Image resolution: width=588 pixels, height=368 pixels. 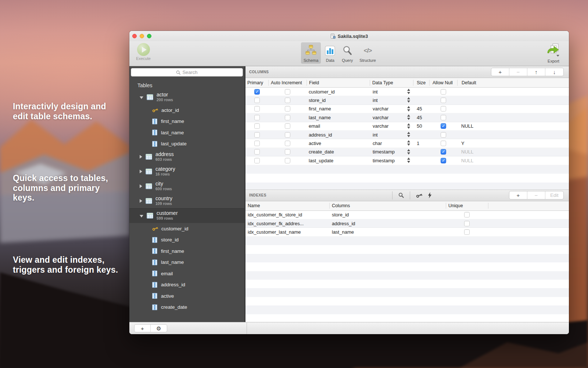 I want to click on sidebar-item-city: city600 rows, so click(x=187, y=186).